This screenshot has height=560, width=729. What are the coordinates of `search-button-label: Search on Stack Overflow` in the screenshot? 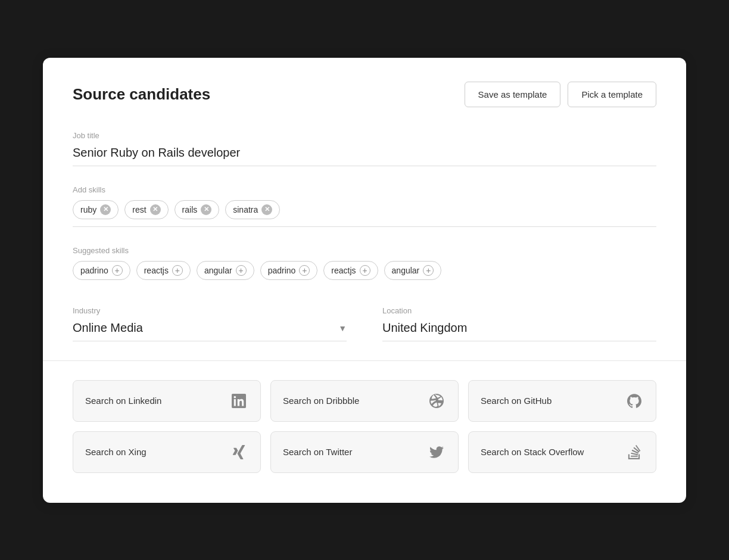 It's located at (532, 452).